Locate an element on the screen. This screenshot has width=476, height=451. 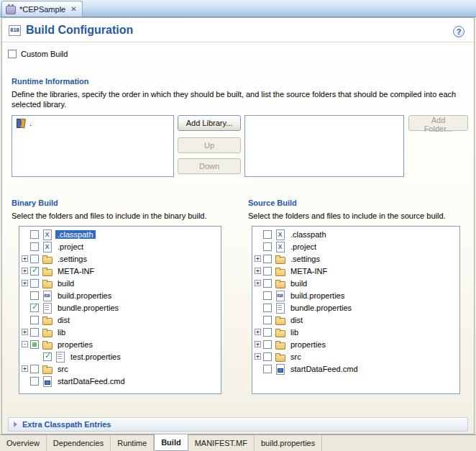
page-tab: Overview is located at coordinates (23, 443).